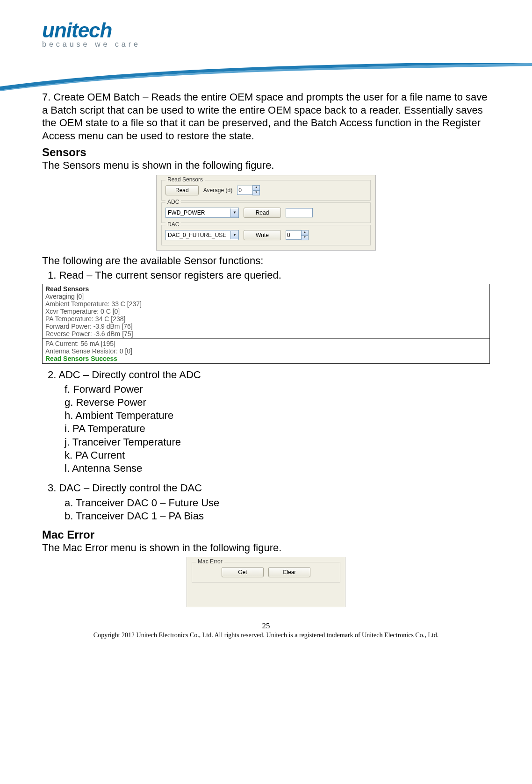 The width and height of the screenshot is (532, 784). I want to click on adc-sub-item: j. Tranceiver Temperature, so click(277, 442).